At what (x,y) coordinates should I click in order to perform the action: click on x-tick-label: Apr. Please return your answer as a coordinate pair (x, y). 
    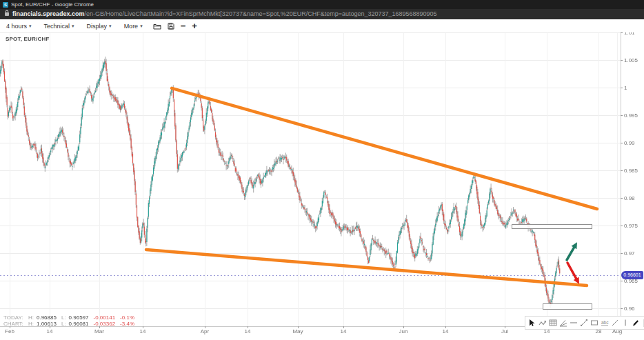
    Looking at the image, I should click on (205, 331).